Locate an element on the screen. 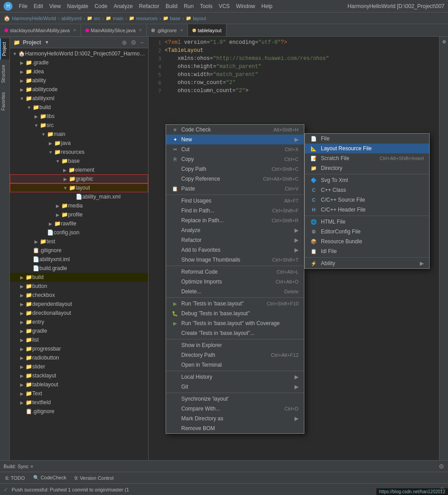 The width and height of the screenshot is (448, 495). breadcrumb-5: base is located at coordinates (175, 18).